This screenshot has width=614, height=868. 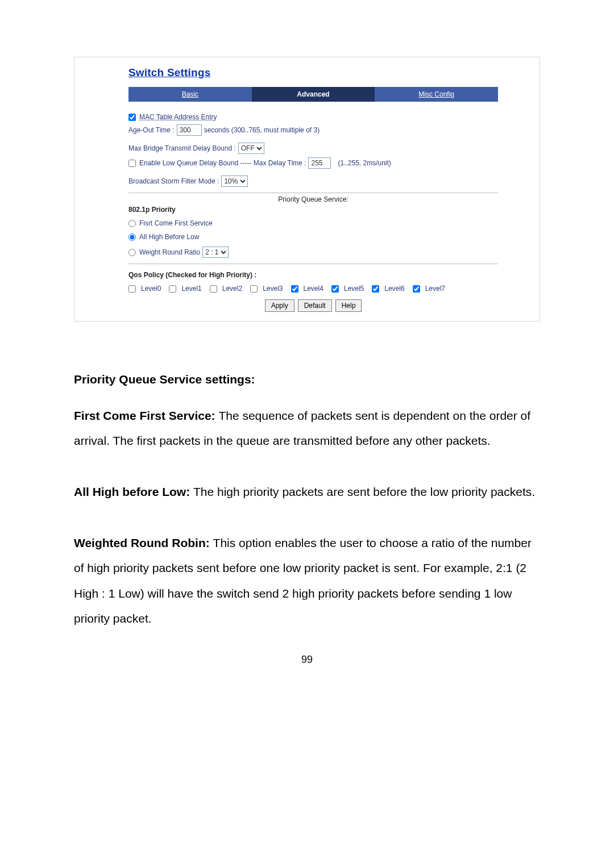 What do you see at coordinates (190, 94) in the screenshot?
I see `tab-basic: Basic` at bounding box center [190, 94].